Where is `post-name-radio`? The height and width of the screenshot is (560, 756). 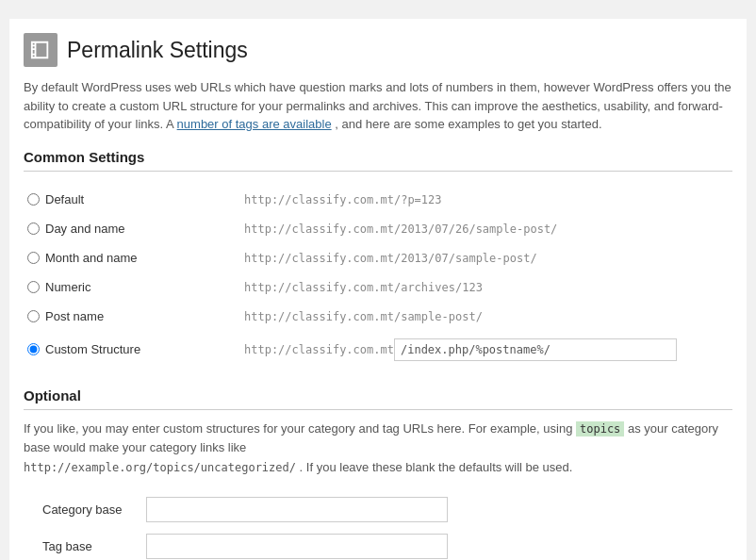 post-name-radio is located at coordinates (34, 317).